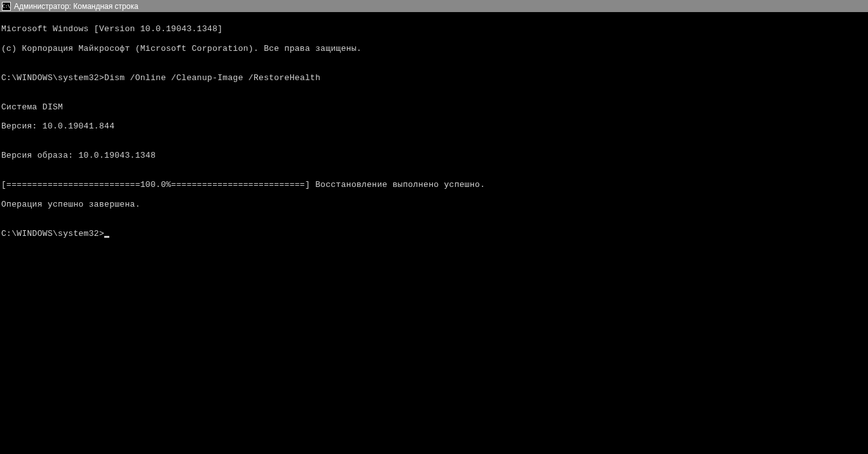 The image size is (868, 454). Describe the element at coordinates (434, 184) in the screenshot. I see `progress-bar-line: [==========================100.0%=======…` at that location.